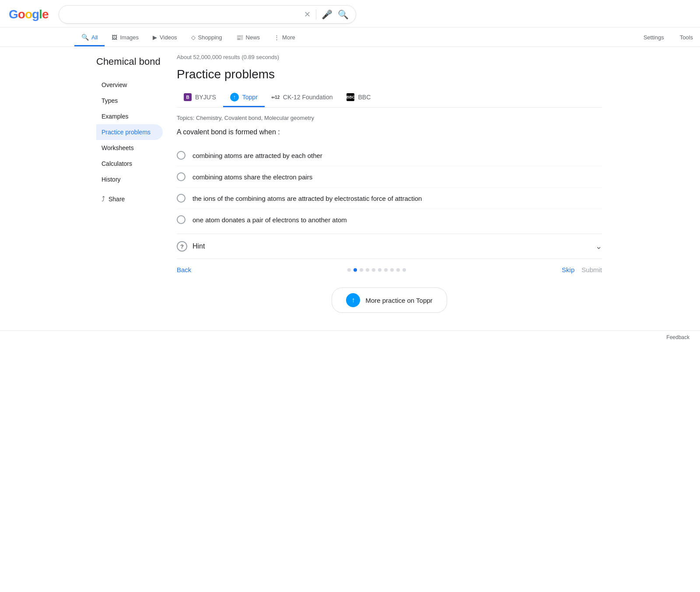 The height and width of the screenshot is (592, 700). Describe the element at coordinates (307, 14) in the screenshot. I see `clear-icon: ✕` at that location.